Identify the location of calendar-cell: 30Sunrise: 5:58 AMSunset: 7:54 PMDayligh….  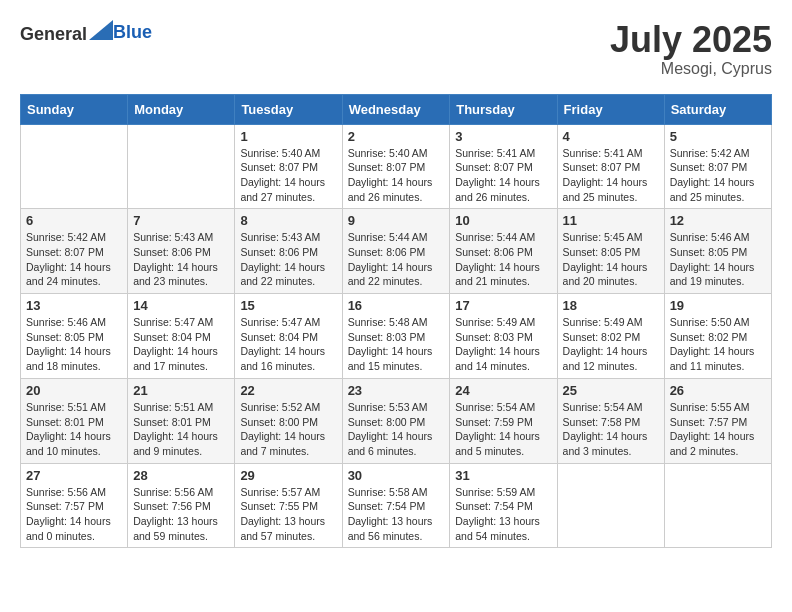
(396, 506).